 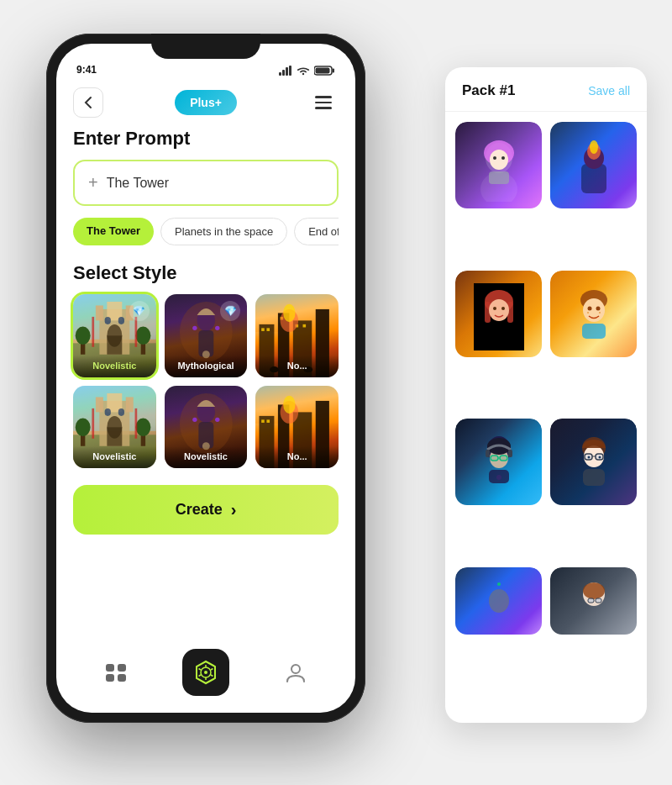 What do you see at coordinates (489, 91) in the screenshot?
I see `pack-title: Pack #1` at bounding box center [489, 91].